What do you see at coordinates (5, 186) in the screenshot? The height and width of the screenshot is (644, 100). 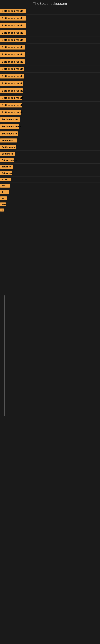 I see `bottleneck-badge: Bott` at bounding box center [5, 186].